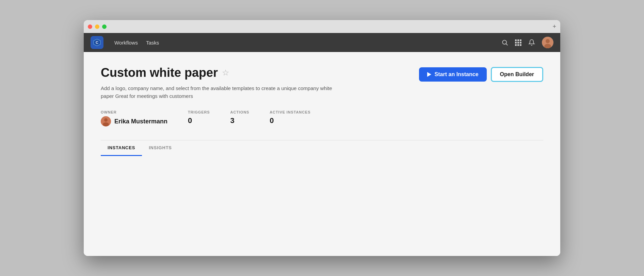 This screenshot has width=644, height=276. Describe the element at coordinates (106, 121) in the screenshot. I see `owner-avatar` at that location.